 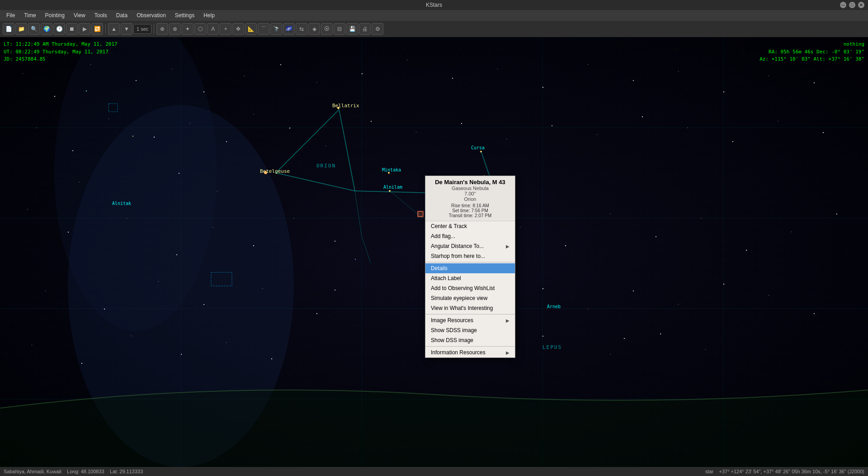 What do you see at coordinates (175, 29) in the screenshot?
I see `az-grid-button: ⊗` at bounding box center [175, 29].